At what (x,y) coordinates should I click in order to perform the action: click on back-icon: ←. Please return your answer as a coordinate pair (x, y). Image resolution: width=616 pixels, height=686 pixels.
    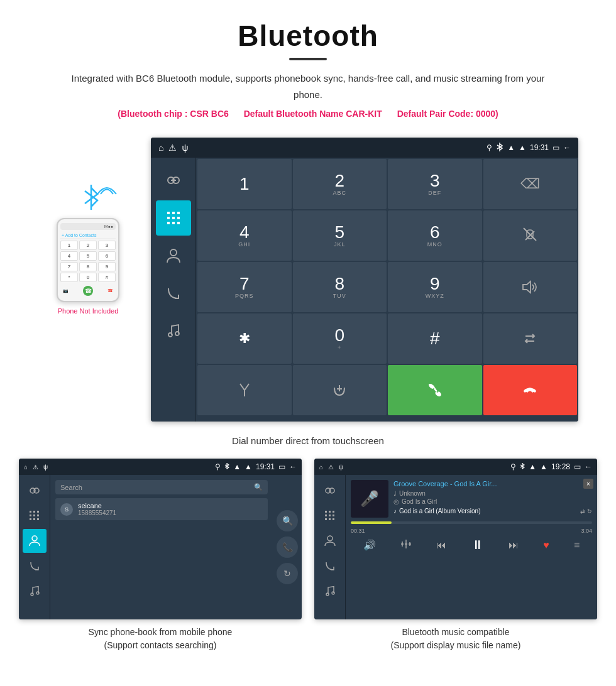
    Looking at the image, I should click on (567, 148).